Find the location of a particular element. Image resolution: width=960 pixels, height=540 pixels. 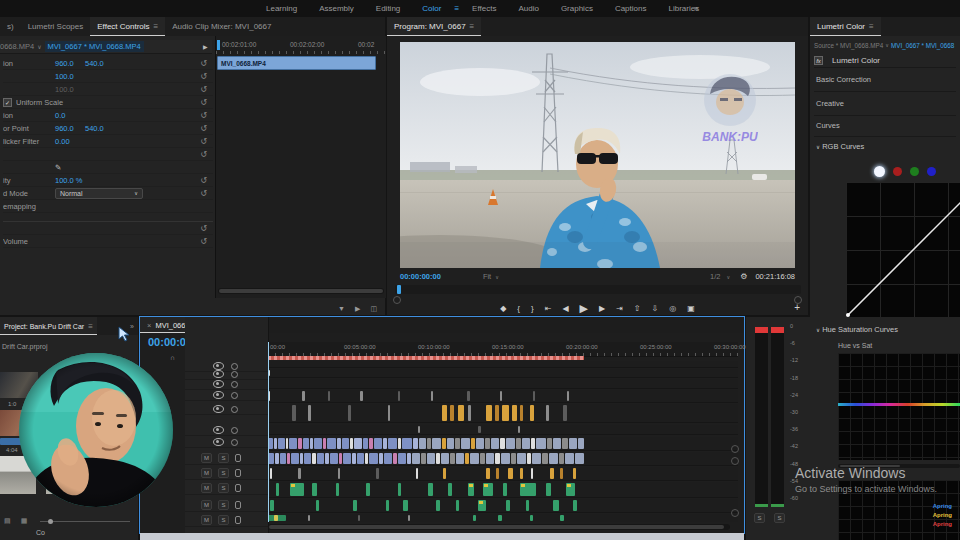

mark-in-icon: { is located at coordinates (518, 308).